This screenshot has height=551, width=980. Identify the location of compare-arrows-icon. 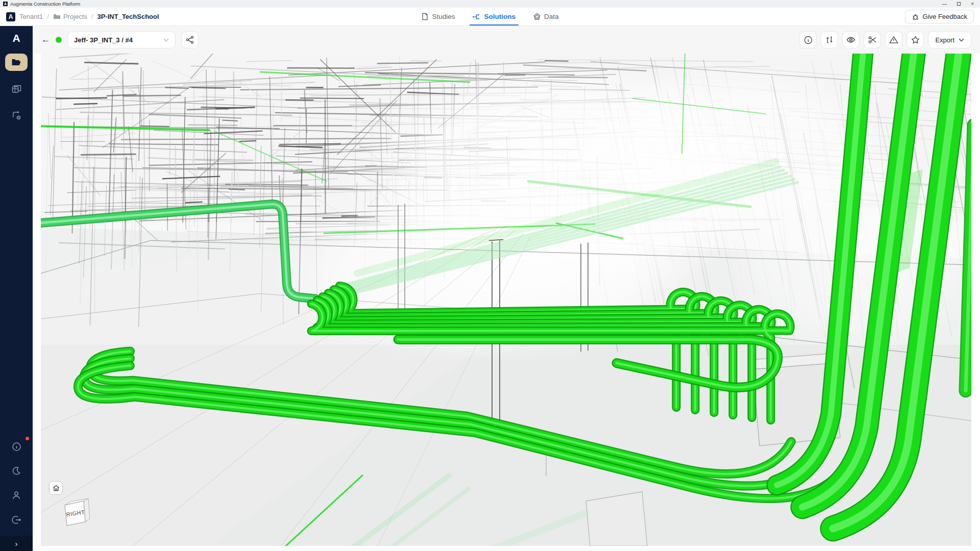
(829, 40).